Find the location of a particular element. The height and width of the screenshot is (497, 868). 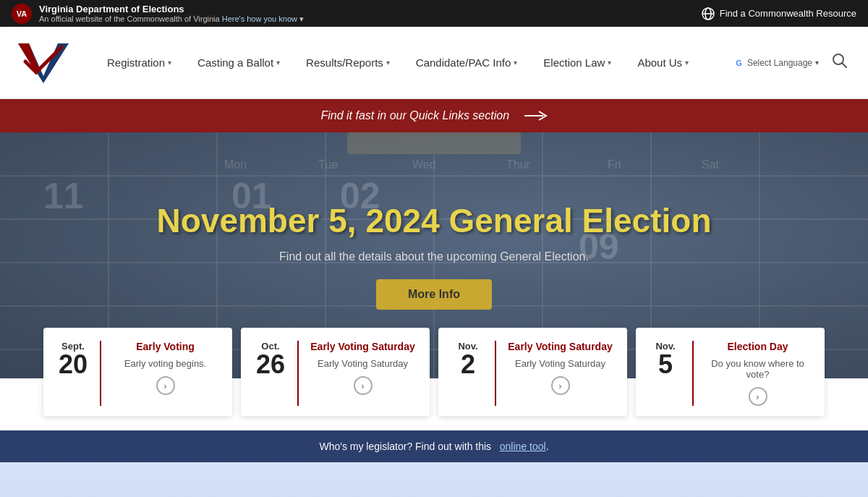

svg-text: Wed is located at coordinates (424, 165).